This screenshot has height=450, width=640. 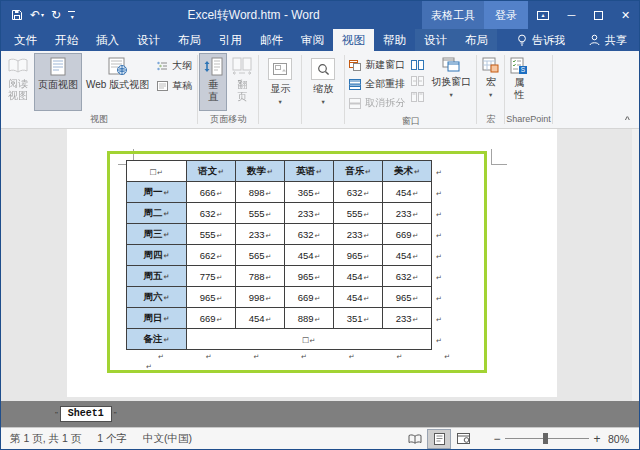 What do you see at coordinates (212, 276) in the screenshot?
I see `table-cell: 775↵` at bounding box center [212, 276].